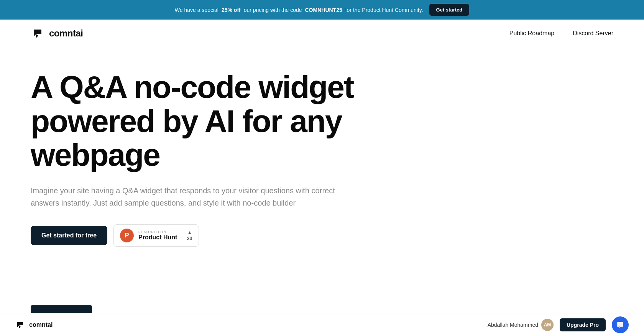  Describe the element at coordinates (57, 33) in the screenshot. I see `logo: comntai` at that location.